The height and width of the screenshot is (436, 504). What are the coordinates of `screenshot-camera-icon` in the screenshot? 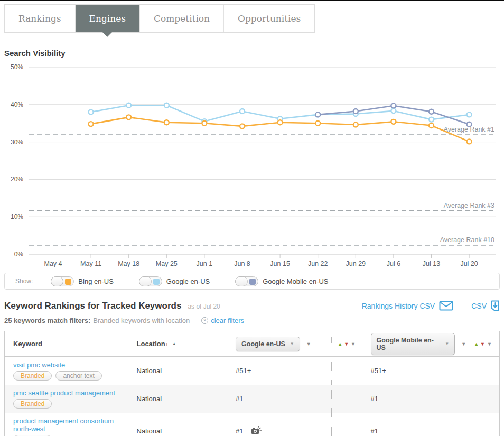 It's located at (257, 430).